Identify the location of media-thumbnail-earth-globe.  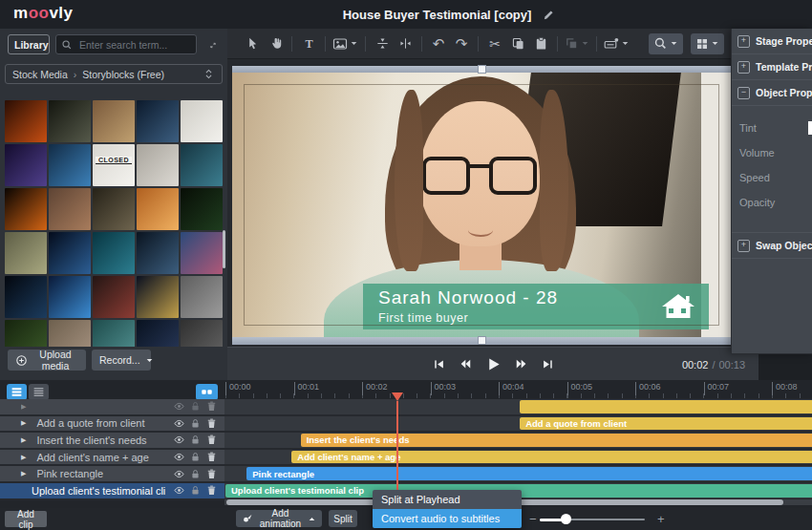
(70, 253).